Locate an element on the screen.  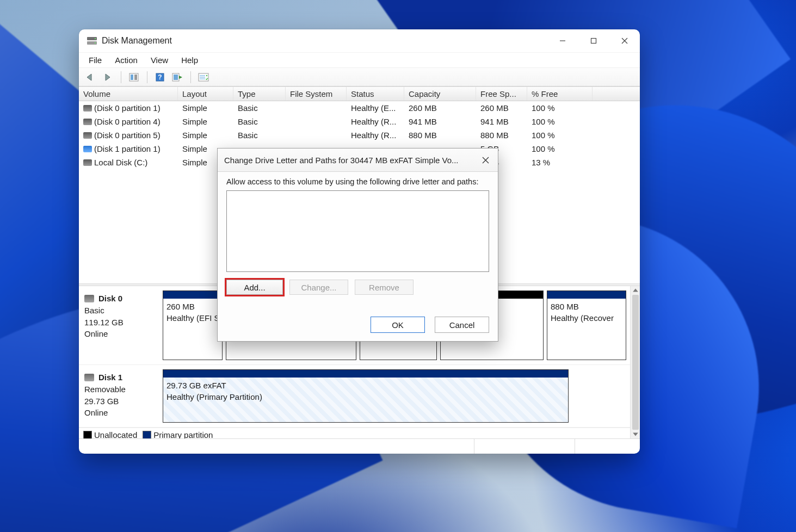
col-capacity: Capacity is located at coordinates (440, 94).